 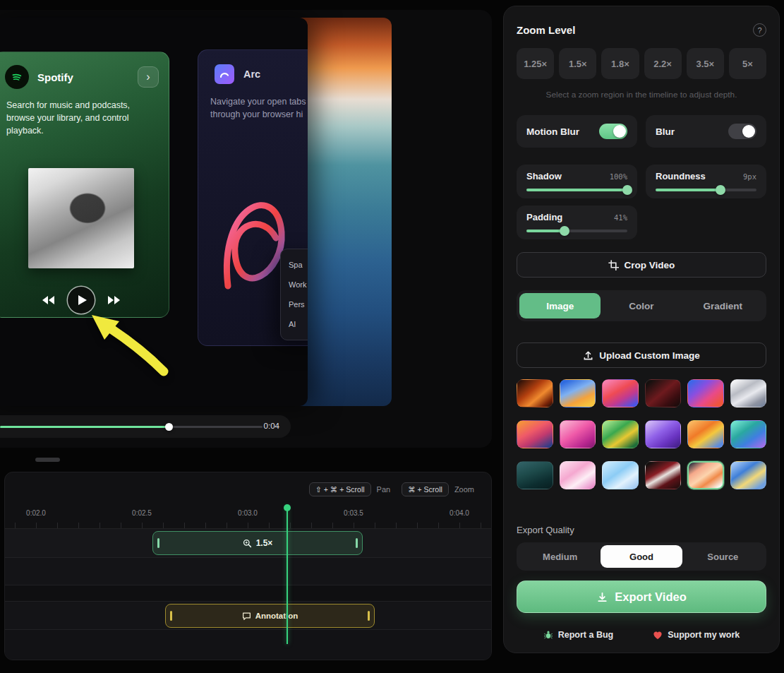 What do you see at coordinates (649, 356) in the screenshot?
I see `upload-custom-image-label: Upload Custom Image` at bounding box center [649, 356].